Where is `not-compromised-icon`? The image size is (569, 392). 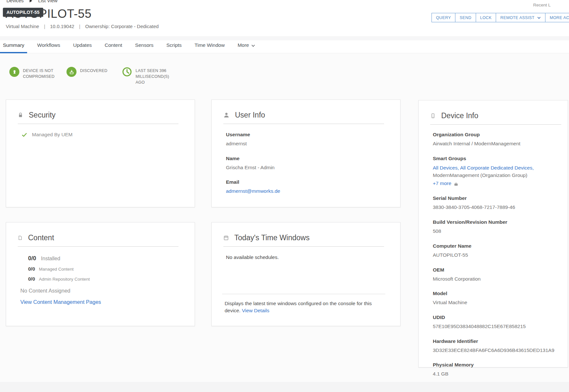
not-compromised-icon is located at coordinates (14, 72).